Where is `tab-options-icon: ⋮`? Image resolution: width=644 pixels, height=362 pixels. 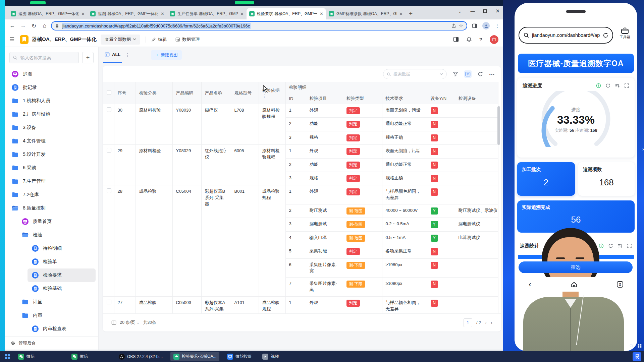
tab-options-icon: ⋮ is located at coordinates (127, 55).